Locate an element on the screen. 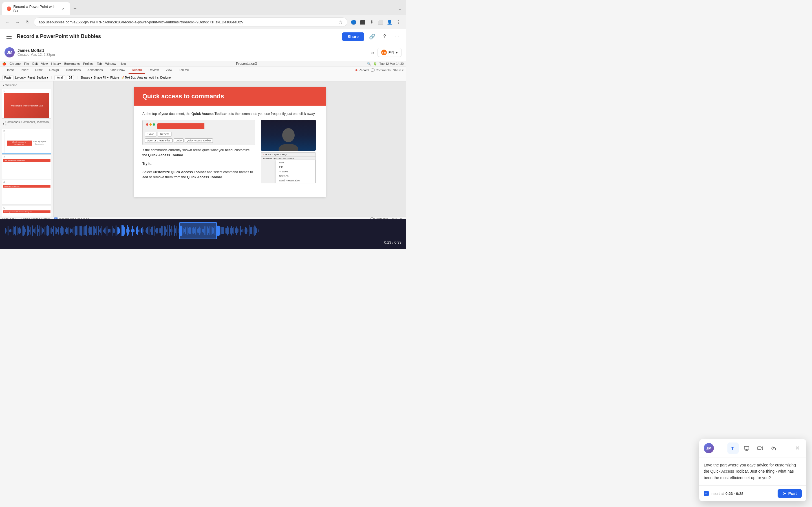 The width and height of the screenshot is (812, 507). ppt-record-button: Record is located at coordinates (362, 70).